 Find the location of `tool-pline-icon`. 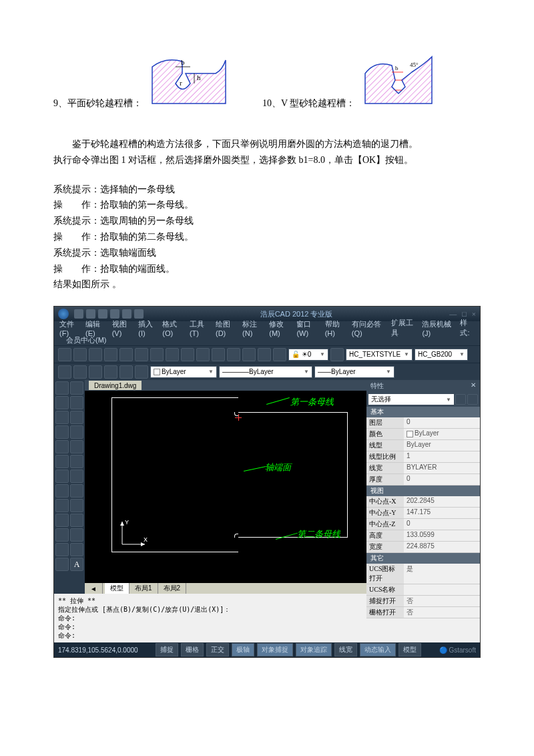

tool-pline-icon is located at coordinates (62, 403).